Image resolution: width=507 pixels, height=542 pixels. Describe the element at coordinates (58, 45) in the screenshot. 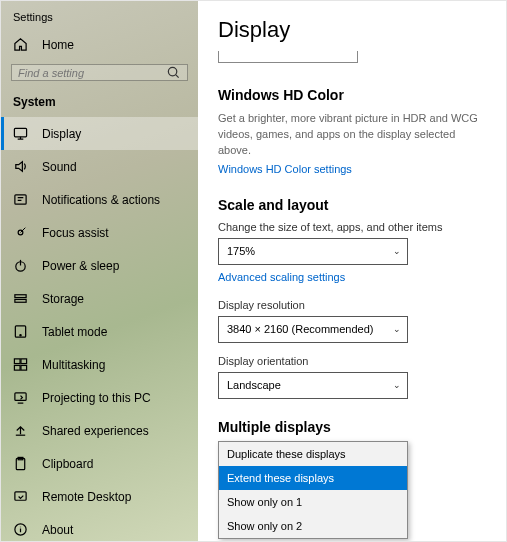

I see `home-label: Home` at that location.